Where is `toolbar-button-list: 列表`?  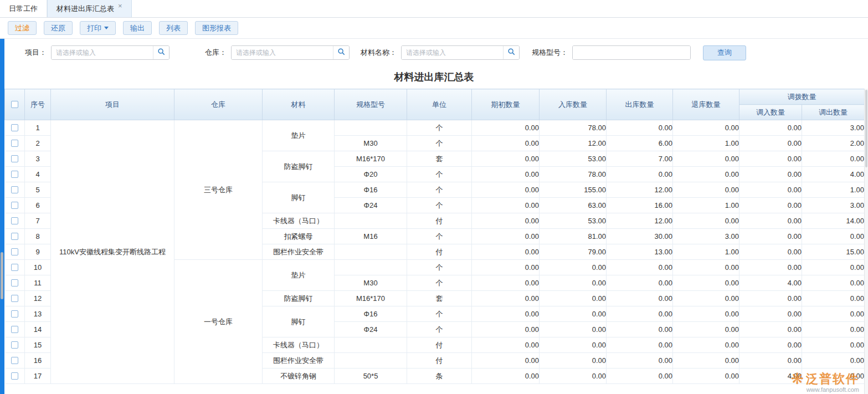
toolbar-button-list: 列表 is located at coordinates (173, 28).